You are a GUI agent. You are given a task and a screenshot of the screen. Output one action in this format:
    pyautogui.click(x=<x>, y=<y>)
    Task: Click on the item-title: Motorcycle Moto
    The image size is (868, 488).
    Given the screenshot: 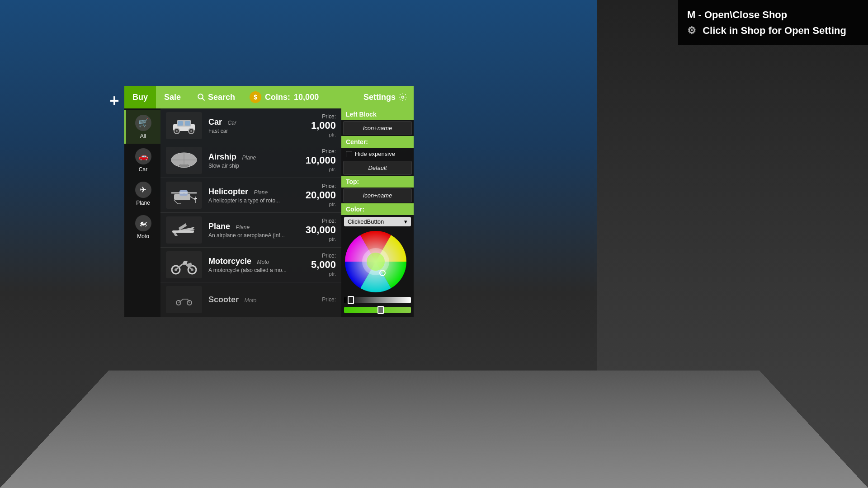 What is the action you would take?
    pyautogui.click(x=251, y=261)
    